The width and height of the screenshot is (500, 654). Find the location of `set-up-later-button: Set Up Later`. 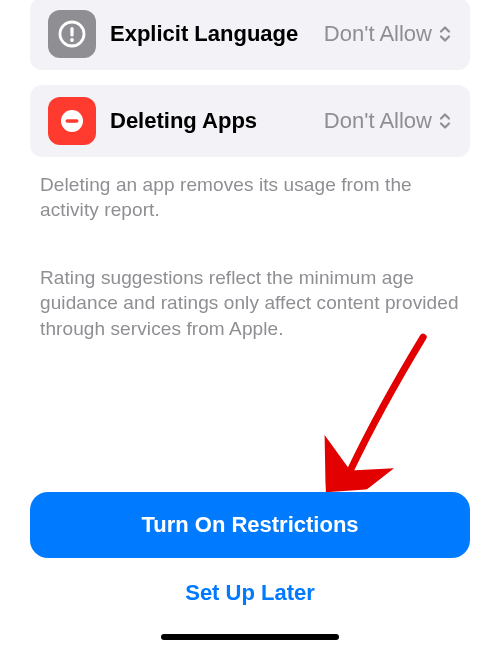

set-up-later-button: Set Up Later is located at coordinates (250, 591).